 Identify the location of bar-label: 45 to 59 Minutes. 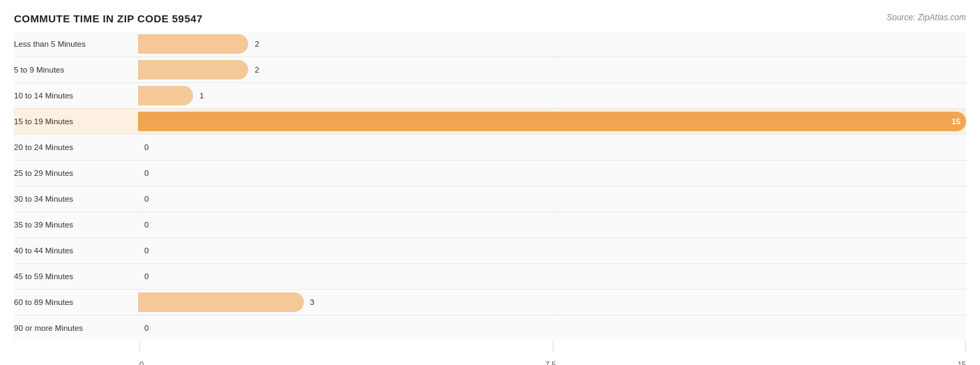
(76, 276).